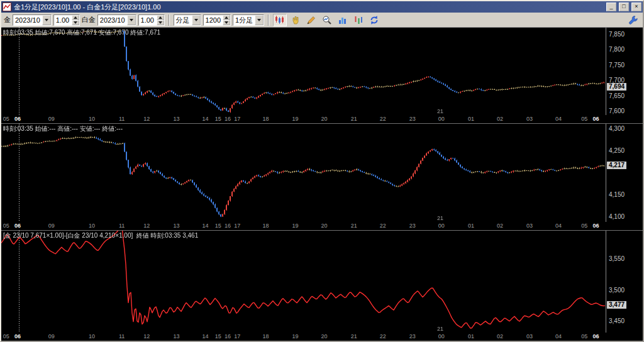 The width and height of the screenshot is (644, 342). Describe the element at coordinates (296, 20) in the screenshot. I see `hand-icon` at that location.